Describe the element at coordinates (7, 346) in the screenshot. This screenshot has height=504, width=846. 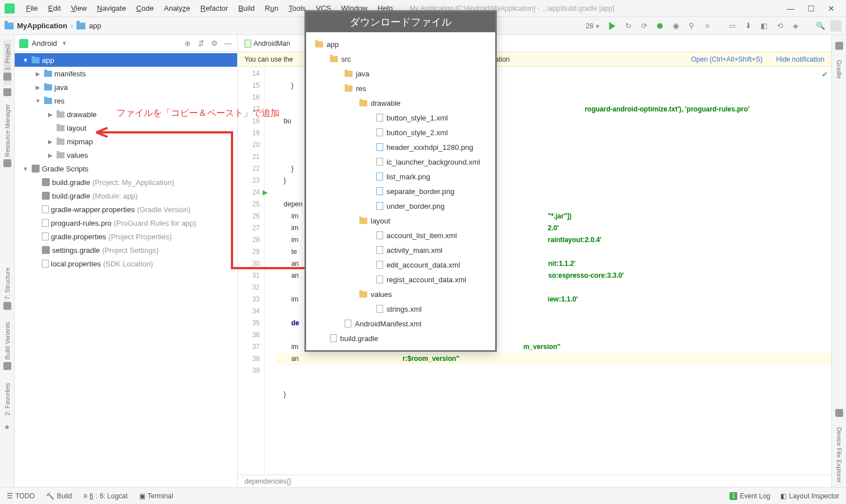
I see `rail-build-variants: Build Variants` at that location.